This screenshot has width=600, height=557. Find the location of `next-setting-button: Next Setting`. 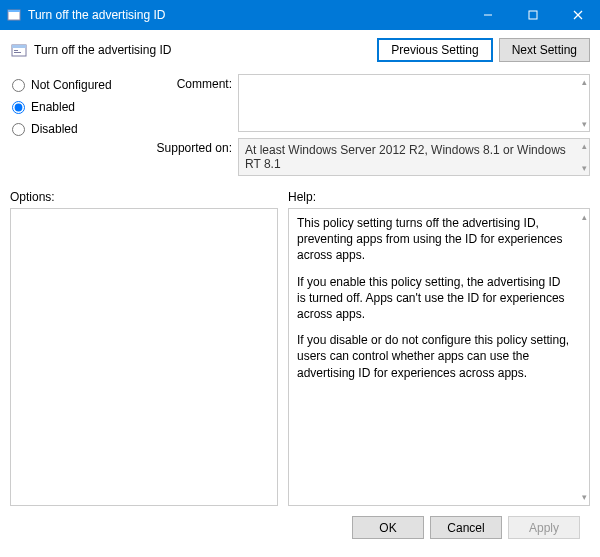

next-setting-button: Next Setting is located at coordinates (544, 50).